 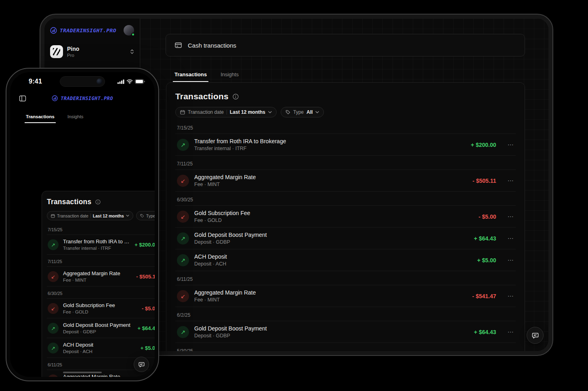 I want to click on transaction-row: ↙Aggregated Margin RateFee · MINT- $541.…, so click(x=346, y=296).